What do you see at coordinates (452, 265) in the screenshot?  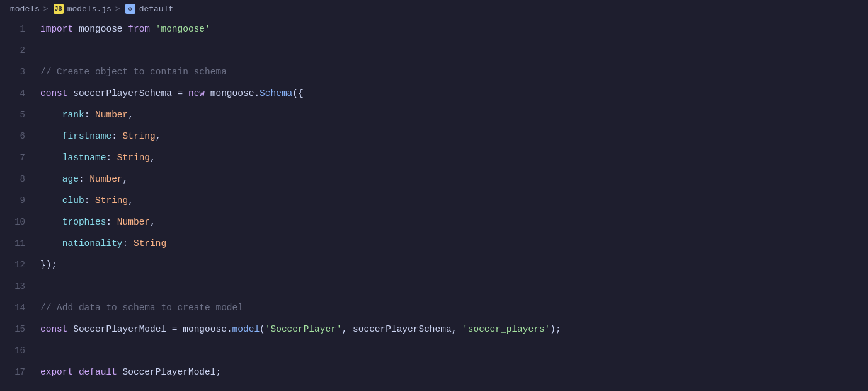 I see `code-line: });` at bounding box center [452, 265].